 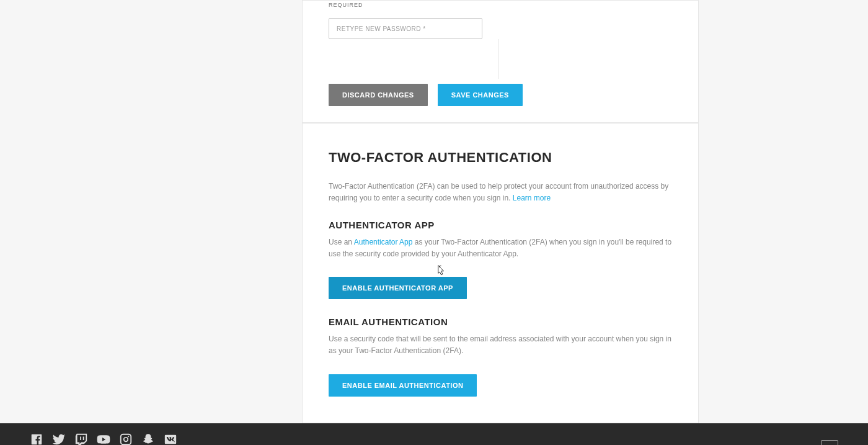 I want to click on password-buttons: DISCARD CHANGES SAVE CHANGES, so click(x=500, y=95).